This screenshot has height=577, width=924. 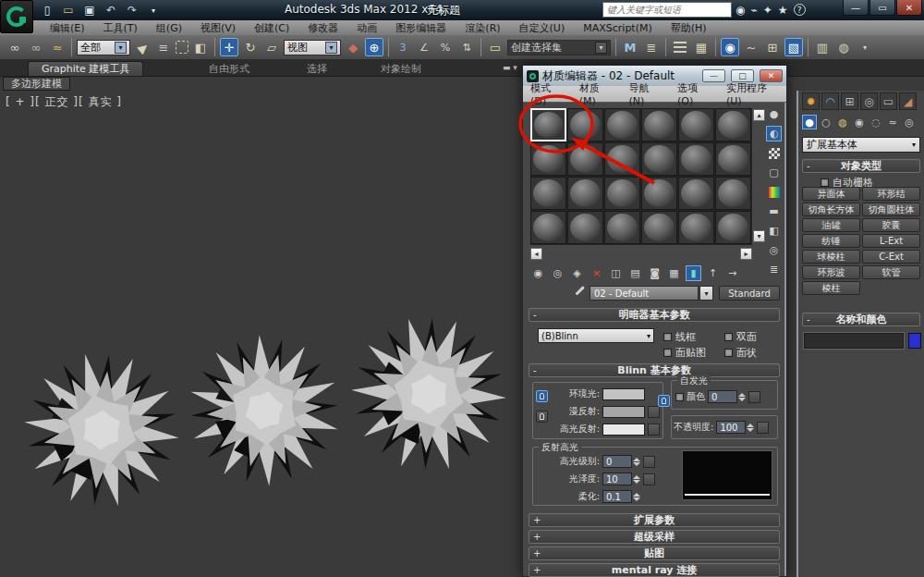 I want to click on ambient-color-swatch, so click(x=624, y=394).